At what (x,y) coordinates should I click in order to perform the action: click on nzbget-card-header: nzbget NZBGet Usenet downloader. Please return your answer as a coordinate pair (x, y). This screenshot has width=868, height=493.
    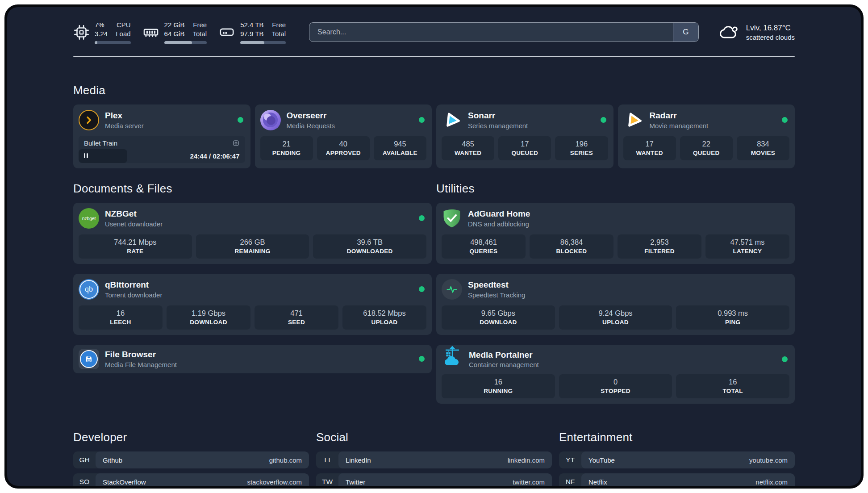
    Looking at the image, I should click on (253, 218).